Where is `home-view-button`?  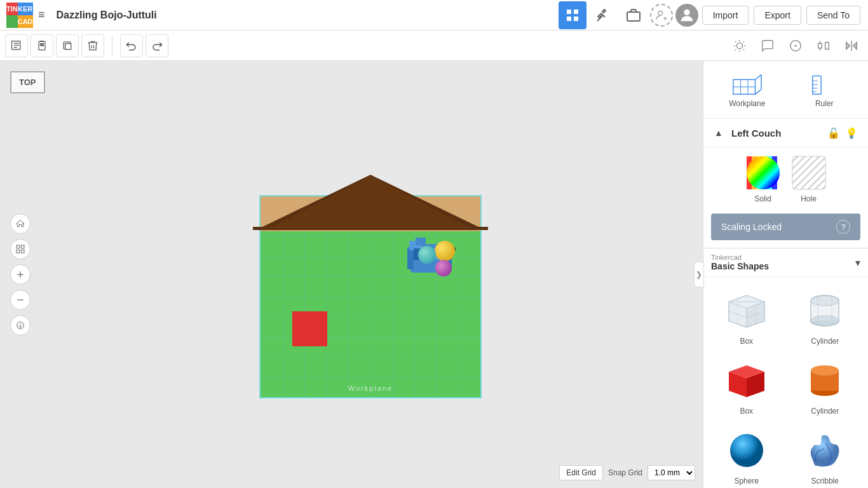
home-view-button is located at coordinates (20, 224).